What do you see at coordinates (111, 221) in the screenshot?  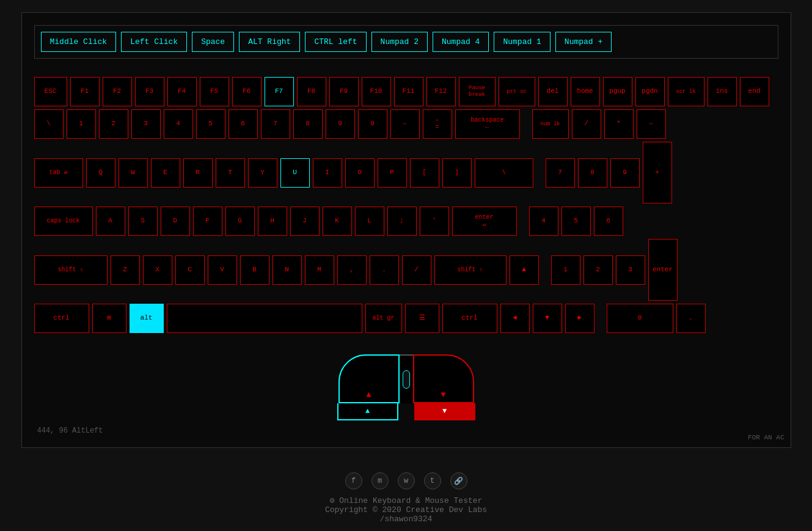 I see `key-a: A` at bounding box center [111, 221].